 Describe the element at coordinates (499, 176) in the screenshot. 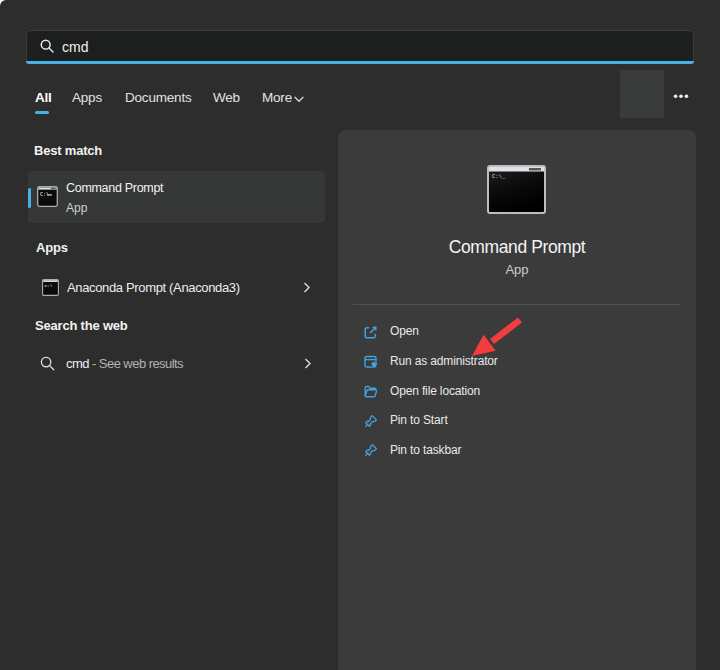

I see `svg-text: C:\_` at that location.